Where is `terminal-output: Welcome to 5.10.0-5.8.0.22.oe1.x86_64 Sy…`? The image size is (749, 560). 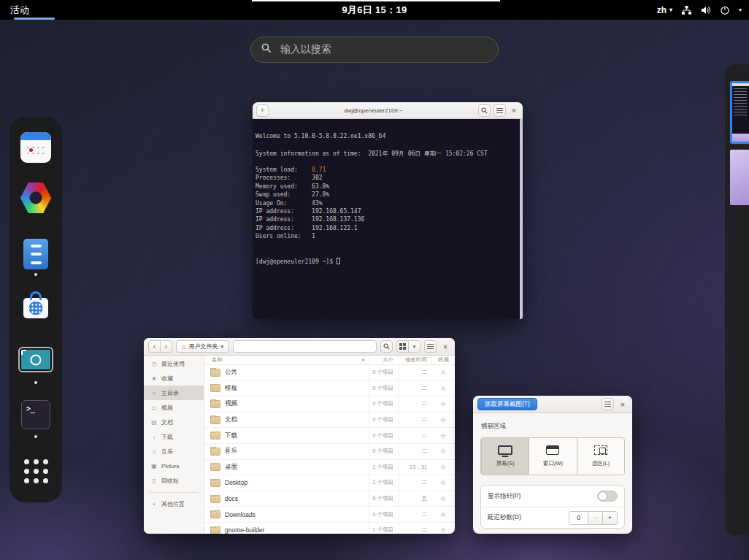
terminal-output: Welcome to 5.10.0-5.8.0.22.oe1.x86_64 Sy… is located at coordinates (386, 219).